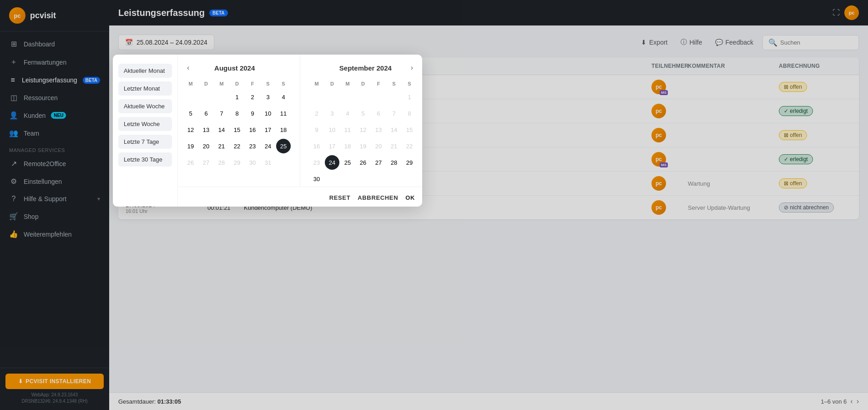 The width and height of the screenshot is (868, 410). Describe the element at coordinates (206, 130) in the screenshot. I see `aug-day-13: 13` at that location.